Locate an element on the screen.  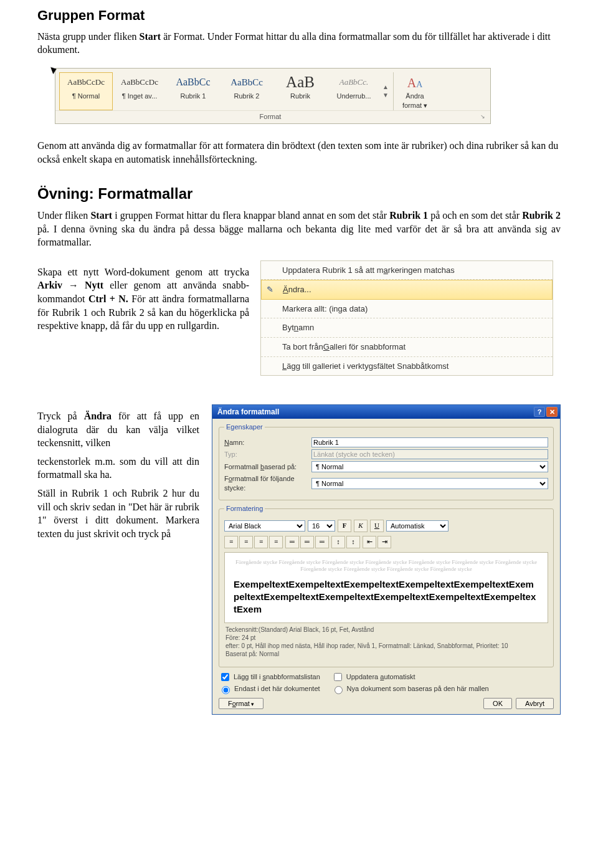
hotkey: L is located at coordinates (284, 366).